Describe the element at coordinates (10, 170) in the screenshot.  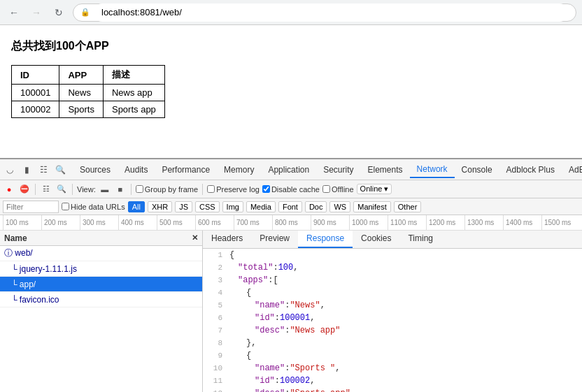
I see `inspect-icon: ◡` at that location.